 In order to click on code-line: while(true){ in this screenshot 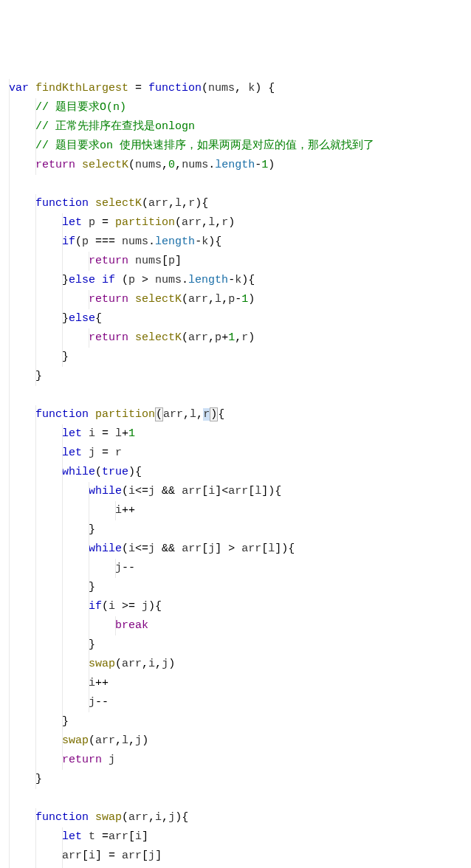, I will do `click(240, 472)`.